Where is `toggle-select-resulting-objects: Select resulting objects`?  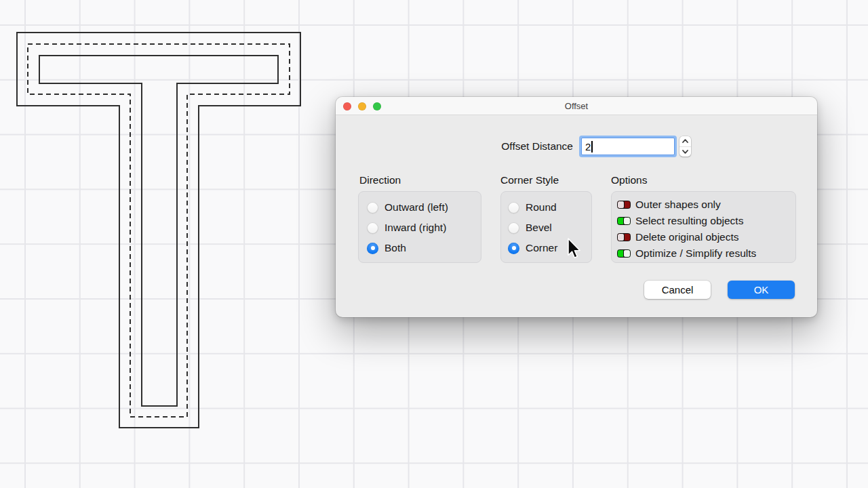
toggle-select-resulting-objects: Select resulting objects is located at coordinates (680, 221).